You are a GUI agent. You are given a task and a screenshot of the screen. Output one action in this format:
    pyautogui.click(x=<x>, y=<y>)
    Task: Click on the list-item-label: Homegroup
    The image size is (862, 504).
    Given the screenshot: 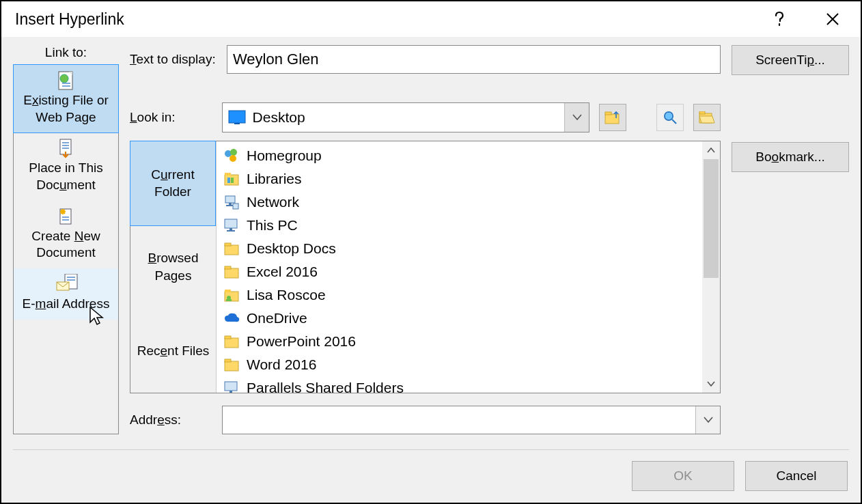 What is the action you would take?
    pyautogui.click(x=284, y=156)
    